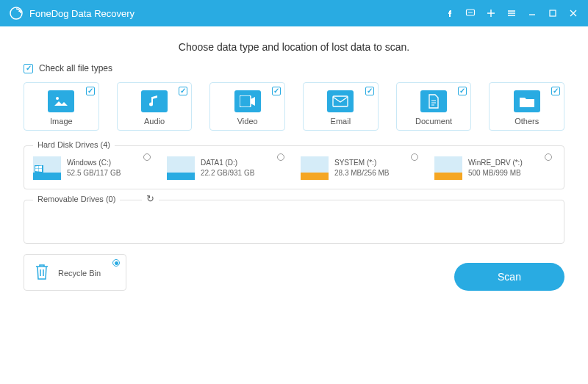  What do you see at coordinates (491, 13) in the screenshot?
I see `add-icon` at bounding box center [491, 13].